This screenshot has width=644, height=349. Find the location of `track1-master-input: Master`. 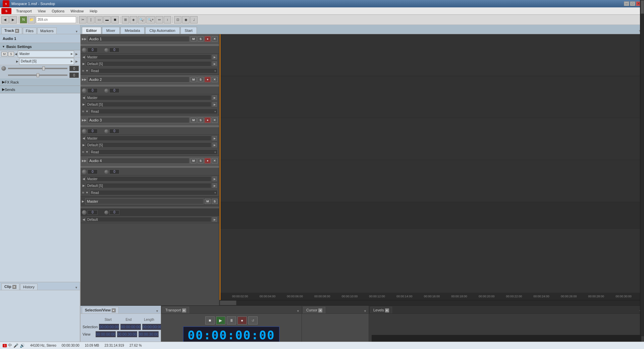

track1-master-input: Master is located at coordinates (149, 57).